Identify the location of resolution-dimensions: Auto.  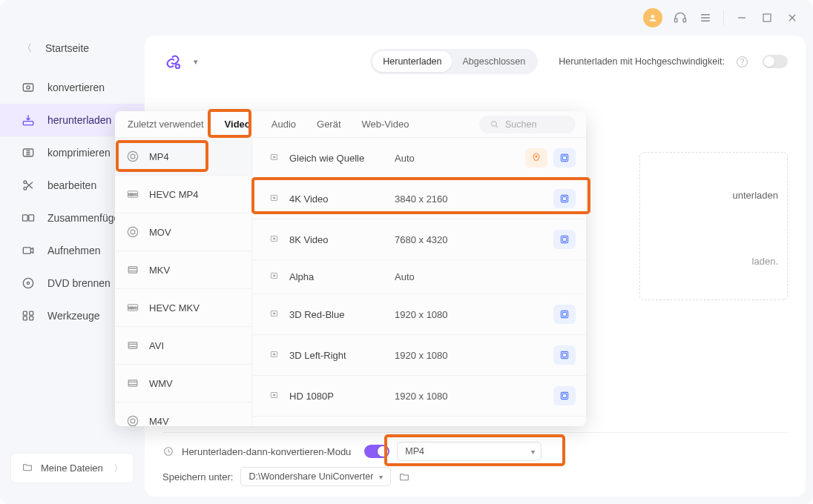
(455, 277).